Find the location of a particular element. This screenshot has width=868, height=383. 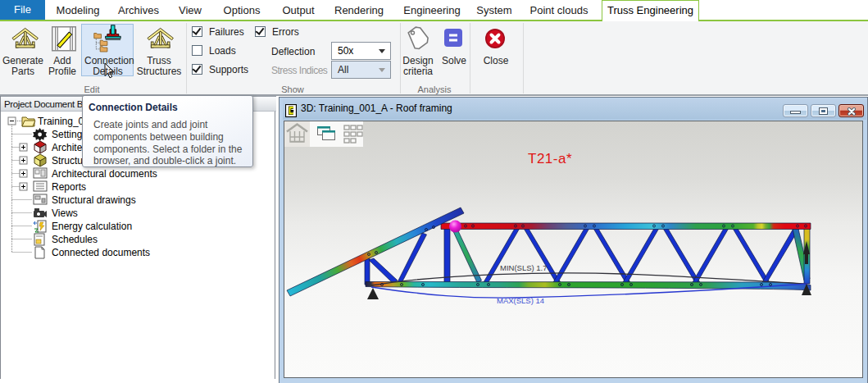

svg-text: Schedules is located at coordinates (75, 239).